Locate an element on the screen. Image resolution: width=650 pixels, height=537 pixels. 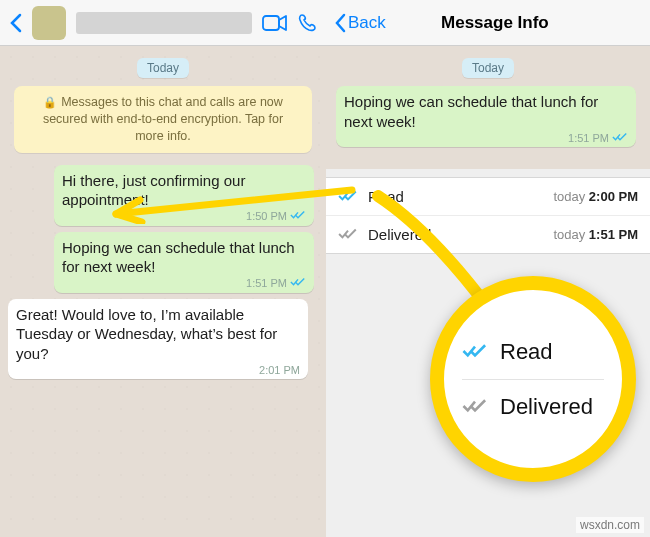
message-text: Hi there, just confirming our appointmen… is located at coordinates (154, 190).